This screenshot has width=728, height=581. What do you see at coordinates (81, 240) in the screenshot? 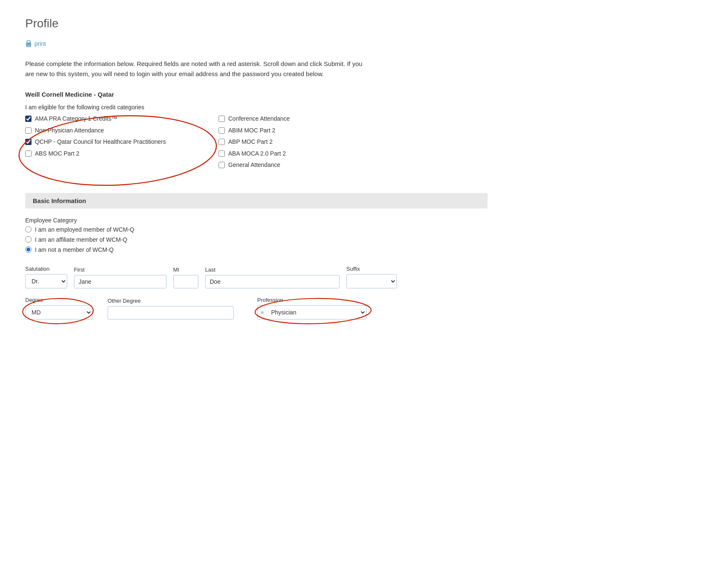
I see `radio-affiliate-label: I am an affiliate member of WCM-Q` at bounding box center [81, 240].